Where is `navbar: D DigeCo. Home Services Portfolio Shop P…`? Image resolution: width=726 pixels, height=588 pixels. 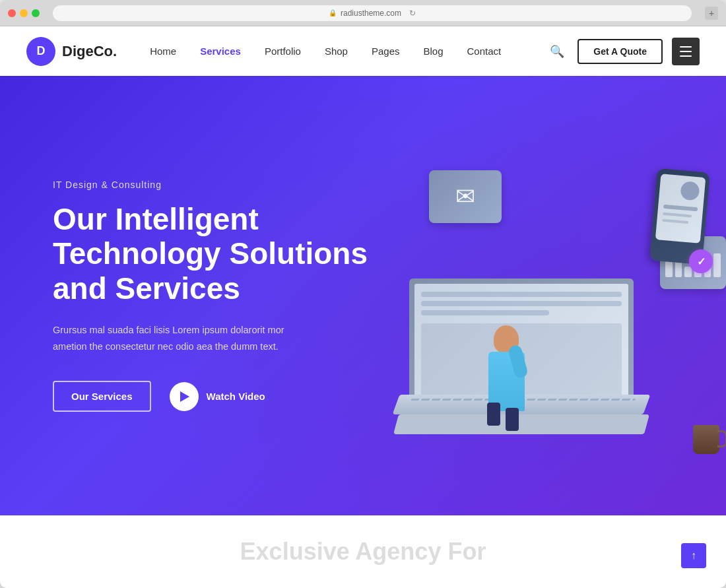
navbar: D DigeCo. Home Services Portfolio Shop P… is located at coordinates (363, 51).